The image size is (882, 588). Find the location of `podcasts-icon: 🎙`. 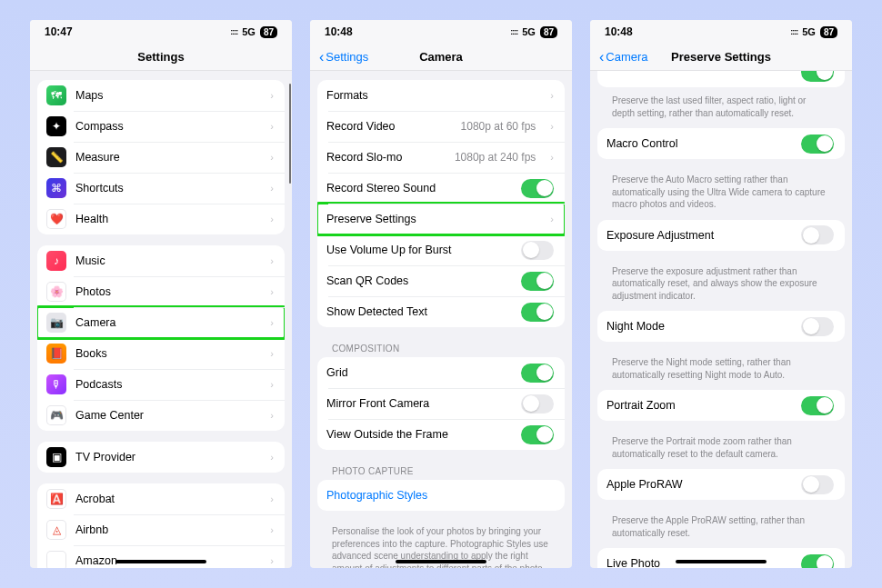

podcasts-icon: 🎙 is located at coordinates (56, 384).